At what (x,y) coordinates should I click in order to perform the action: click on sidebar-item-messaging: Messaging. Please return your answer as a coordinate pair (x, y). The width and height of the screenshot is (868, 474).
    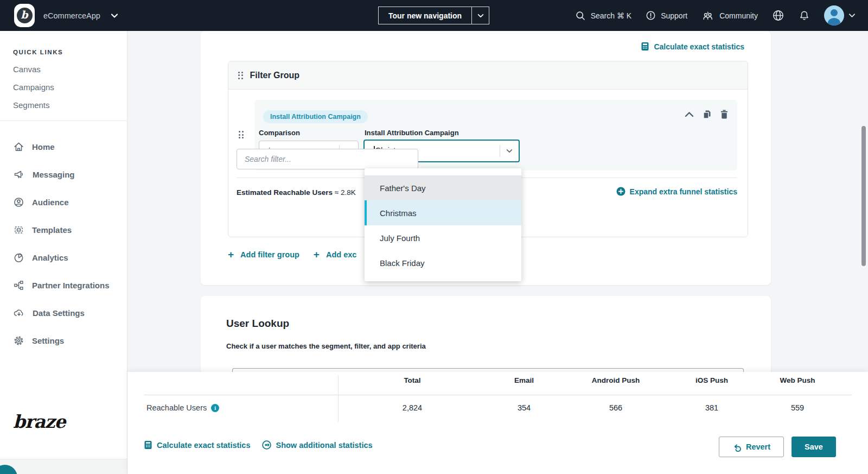
    Looking at the image, I should click on (44, 175).